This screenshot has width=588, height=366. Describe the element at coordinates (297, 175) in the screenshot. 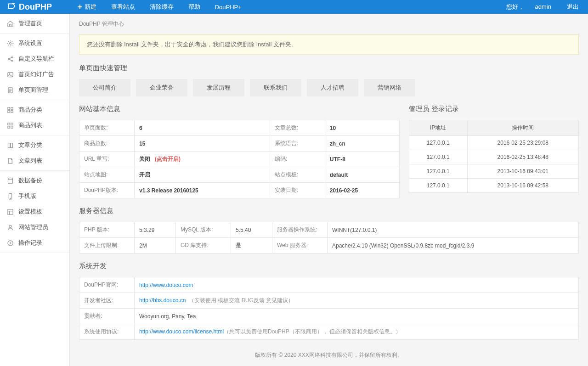

I see `template-label: 站点模板:` at that location.